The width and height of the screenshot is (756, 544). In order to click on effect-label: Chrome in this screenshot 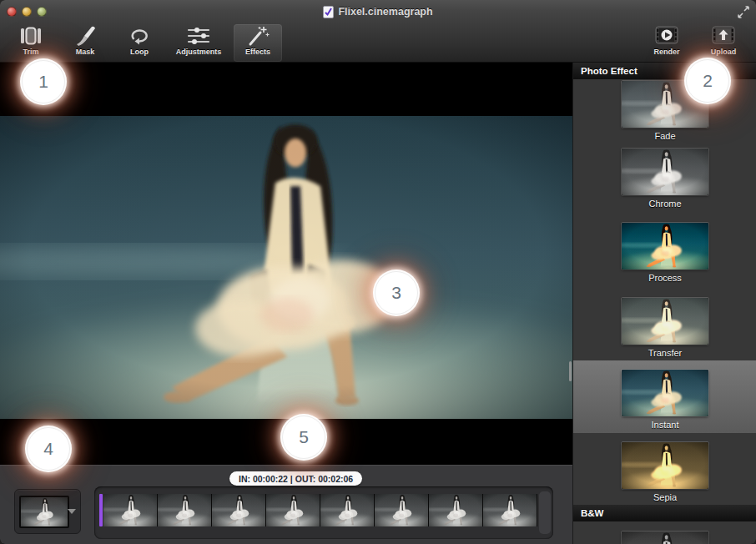, I will do `click(664, 204)`.